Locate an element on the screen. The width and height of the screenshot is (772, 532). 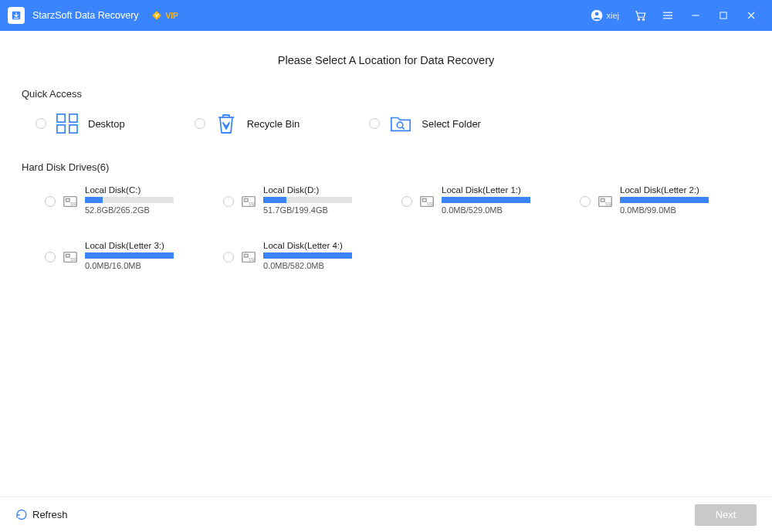
quick-access-label: Select Folder is located at coordinates (451, 124).